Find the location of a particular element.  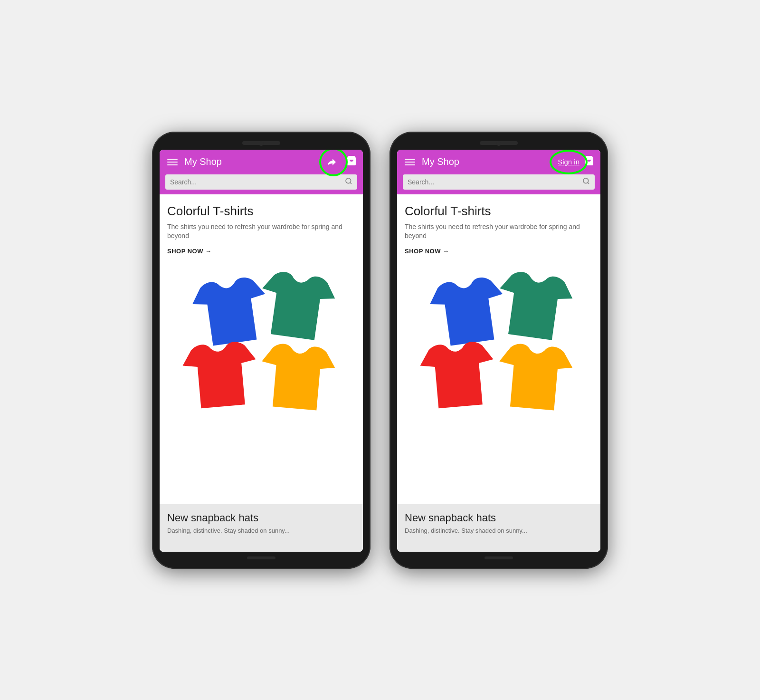

sign-in-text-wrapper-right: Sign in is located at coordinates (569, 162).